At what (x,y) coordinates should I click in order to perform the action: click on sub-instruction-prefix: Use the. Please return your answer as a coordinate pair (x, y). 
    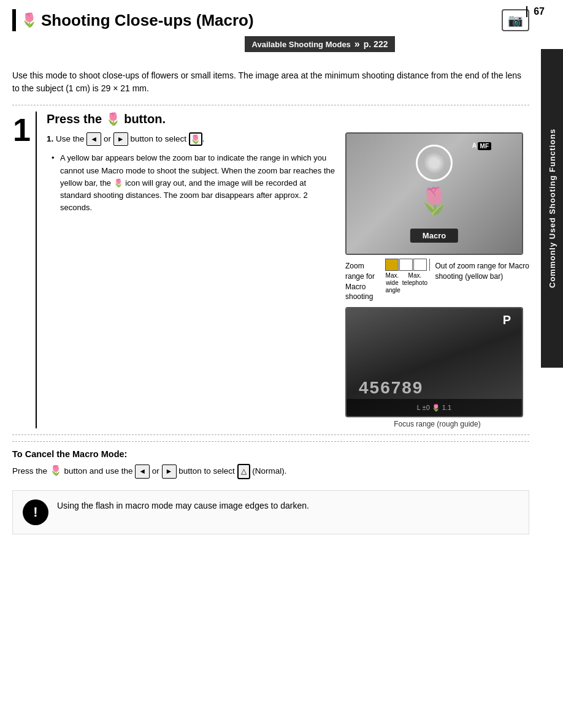
    Looking at the image, I should click on (70, 138).